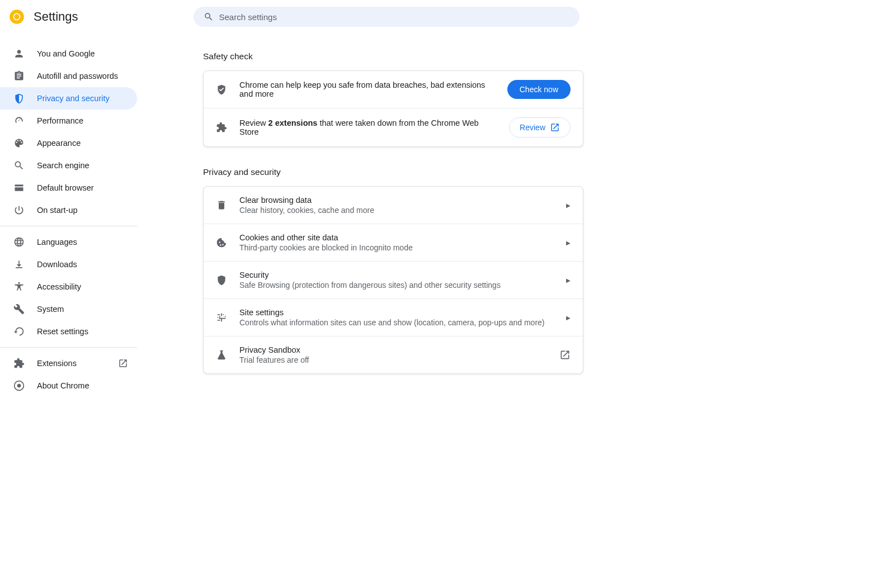 The width and height of the screenshot is (895, 588). What do you see at coordinates (19, 143) in the screenshot?
I see `palette-icon` at bounding box center [19, 143].